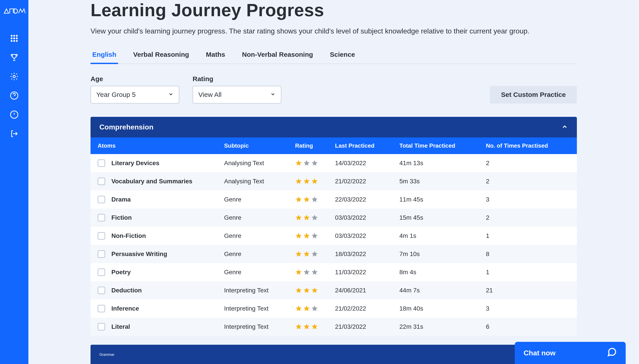  I want to click on atom-label: Fiction, so click(122, 218).